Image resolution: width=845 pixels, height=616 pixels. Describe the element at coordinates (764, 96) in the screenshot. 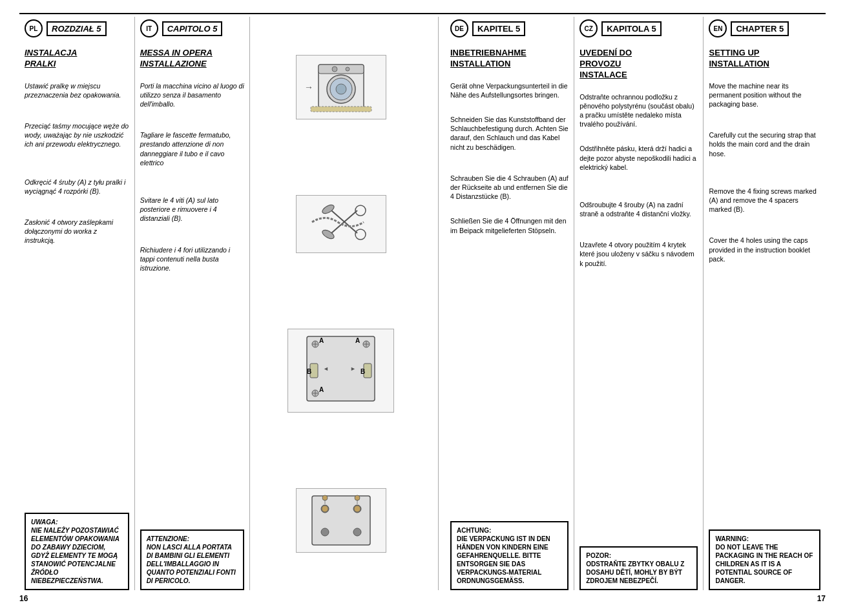

I see `en-inst1: Move the machine near its permanent posi…` at that location.